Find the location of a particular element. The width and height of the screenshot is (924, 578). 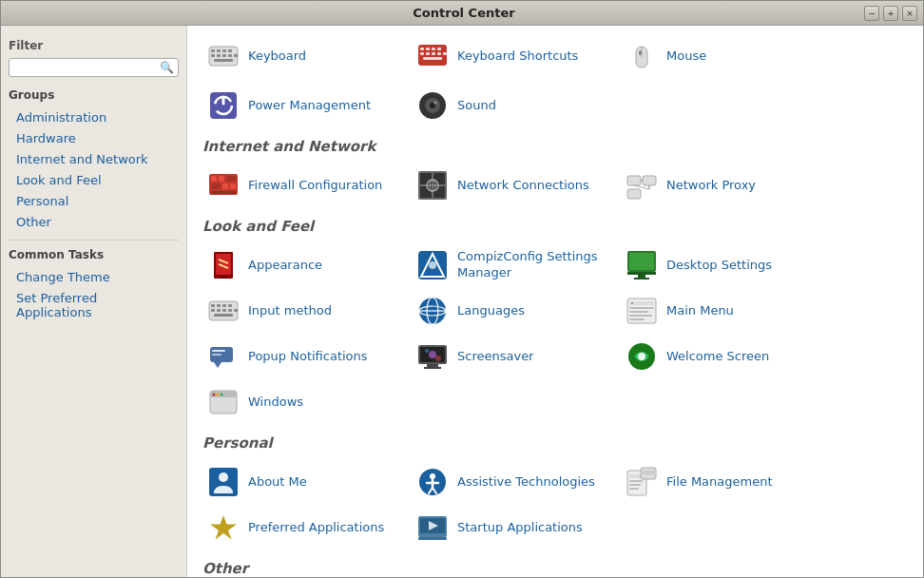

preferred-apps-icon is located at coordinates (223, 528).